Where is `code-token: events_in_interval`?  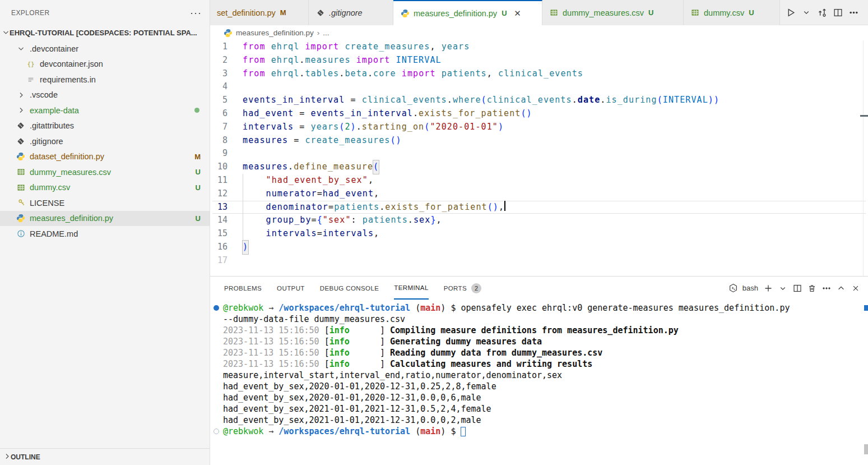 code-token: events_in_interval is located at coordinates (294, 100).